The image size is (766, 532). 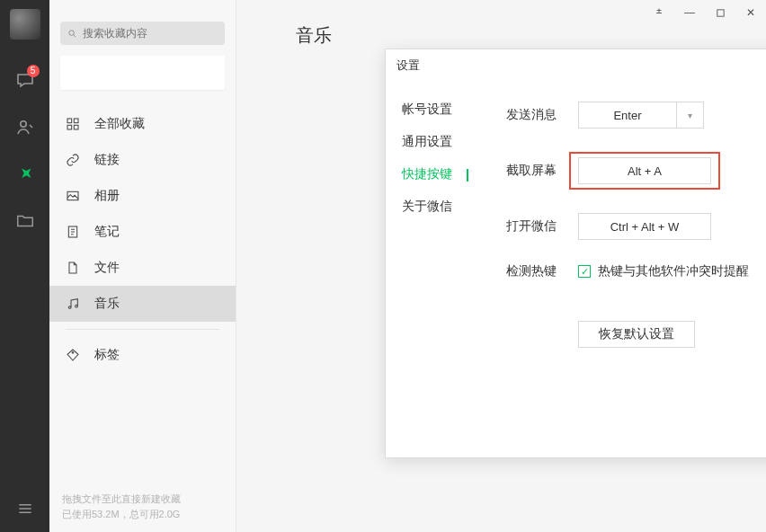 I want to click on left-rail: 5, so click(x=25, y=266).